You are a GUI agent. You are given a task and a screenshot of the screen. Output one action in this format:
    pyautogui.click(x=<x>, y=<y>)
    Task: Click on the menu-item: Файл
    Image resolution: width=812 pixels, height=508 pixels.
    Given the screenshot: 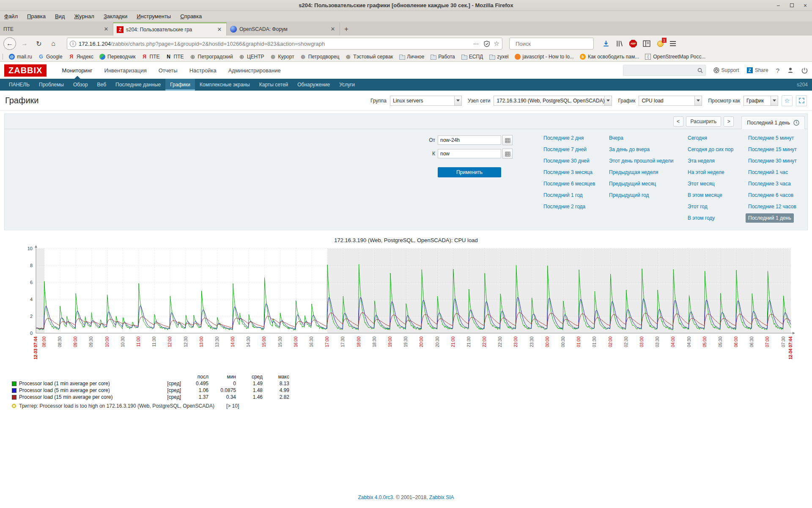 What is the action you would take?
    pyautogui.click(x=11, y=16)
    